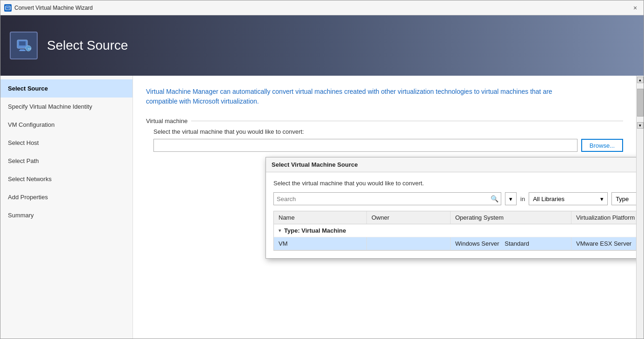 The height and width of the screenshot is (339, 644). I want to click on window-close-button: ×, so click(635, 8).